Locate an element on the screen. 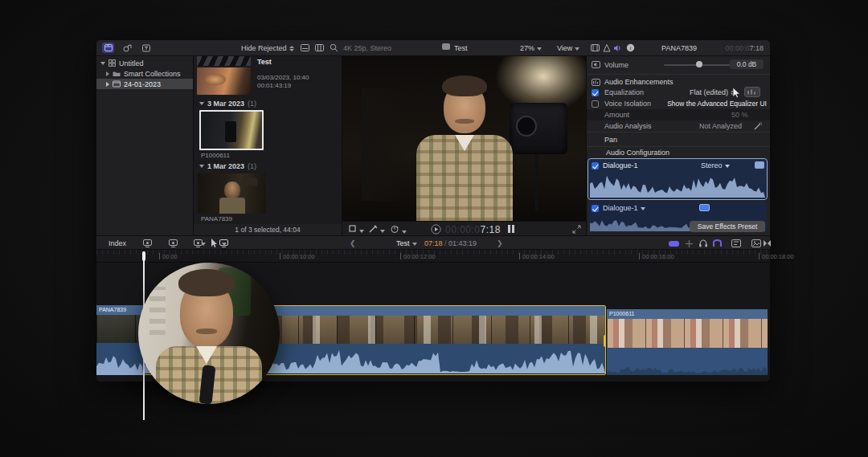 The width and height of the screenshot is (868, 457). viewer-zoom-menu: 27% is located at coordinates (530, 48).